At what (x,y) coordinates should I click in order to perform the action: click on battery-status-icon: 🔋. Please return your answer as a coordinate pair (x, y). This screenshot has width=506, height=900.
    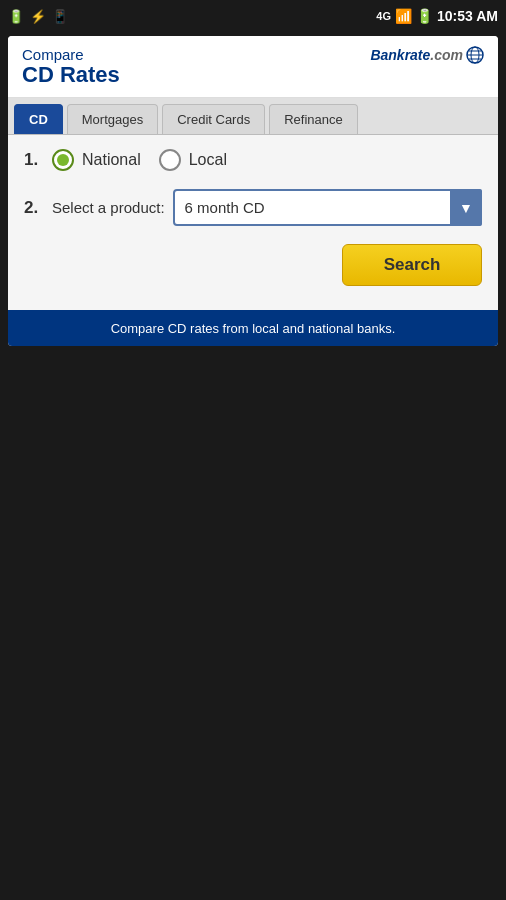
    Looking at the image, I should click on (16, 16).